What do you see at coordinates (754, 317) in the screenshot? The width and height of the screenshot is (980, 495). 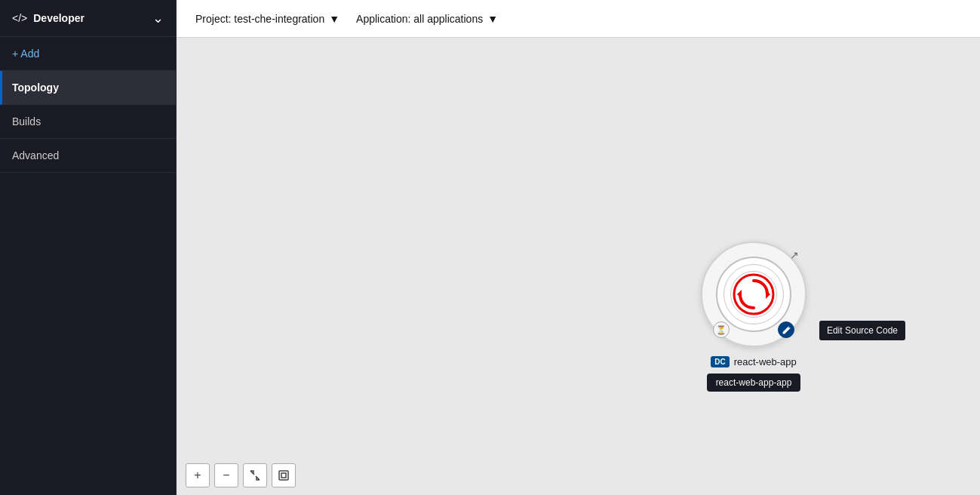 I see `topology-node: ↗` at bounding box center [754, 317].